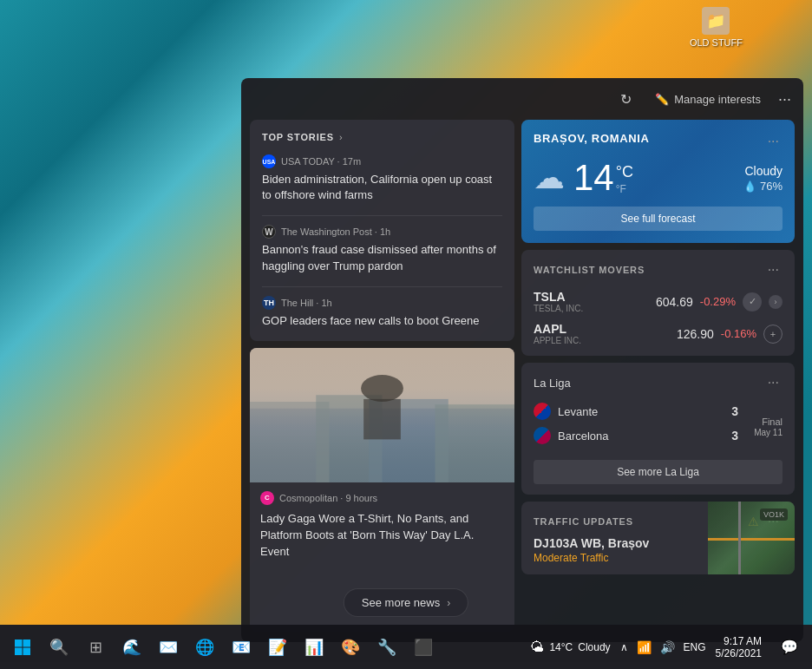  Describe the element at coordinates (668, 647) in the screenshot. I see `volume-icon: 🔊` at that location.